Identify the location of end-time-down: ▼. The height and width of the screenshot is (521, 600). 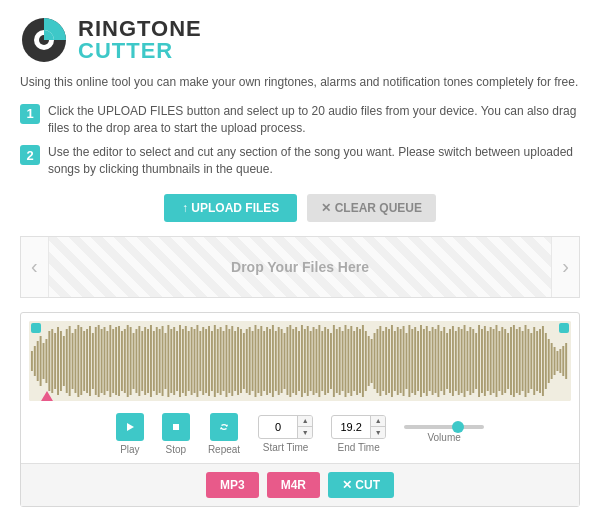
(378, 432).